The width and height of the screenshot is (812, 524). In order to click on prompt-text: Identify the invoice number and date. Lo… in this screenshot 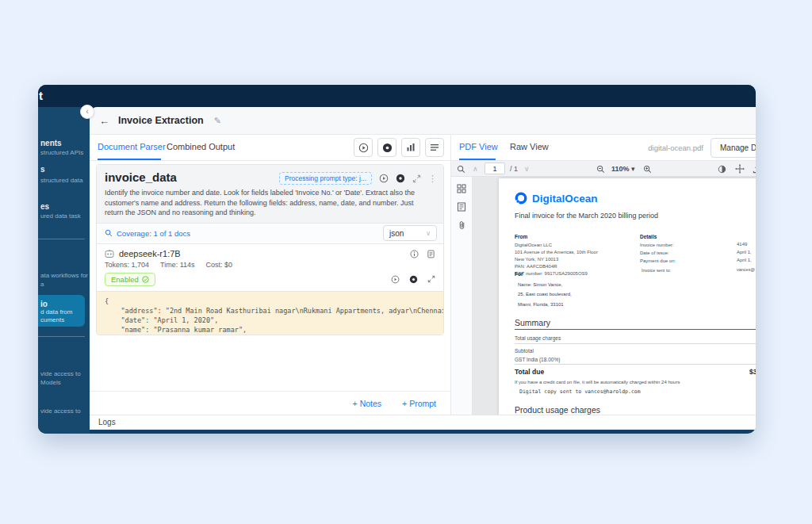, I will do `click(270, 203)`.